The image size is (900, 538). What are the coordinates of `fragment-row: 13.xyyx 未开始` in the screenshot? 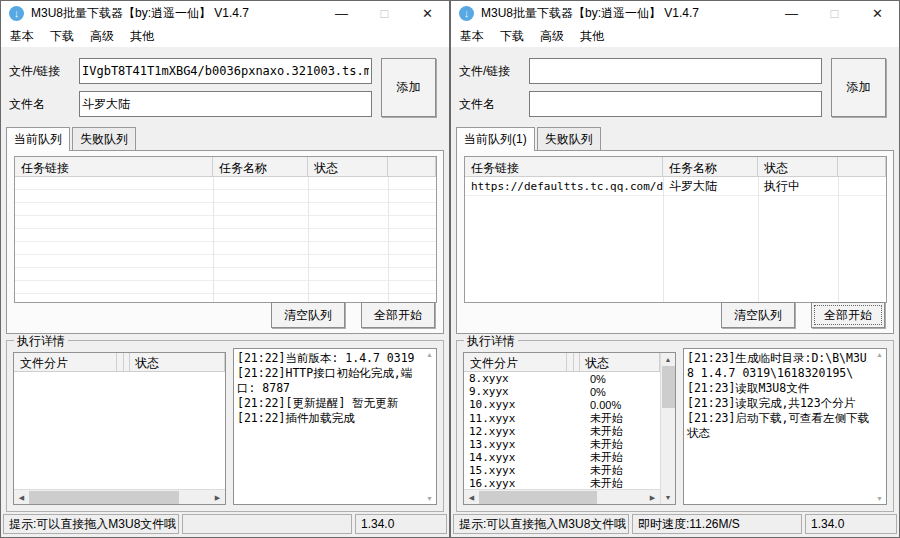 It's located at (562, 444).